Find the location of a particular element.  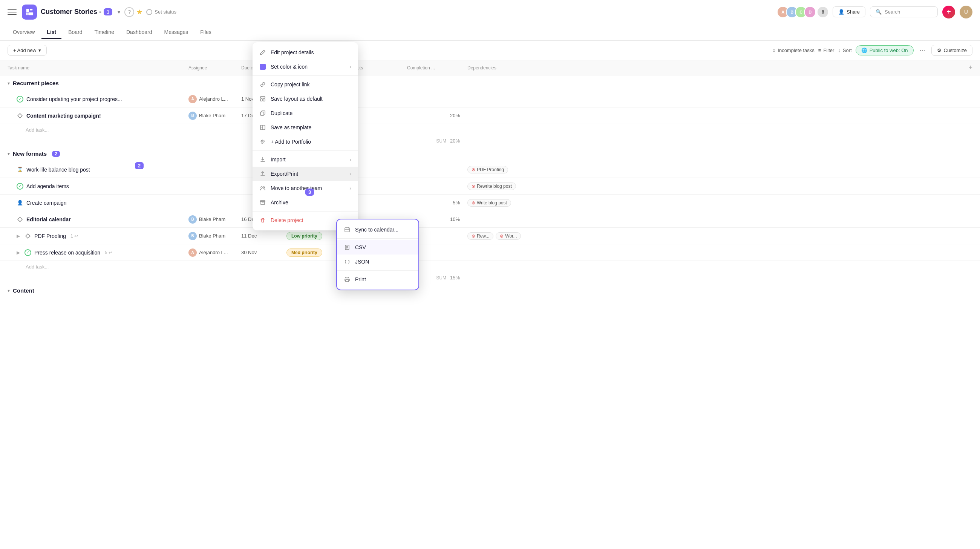

tab-list: List is located at coordinates (51, 32).